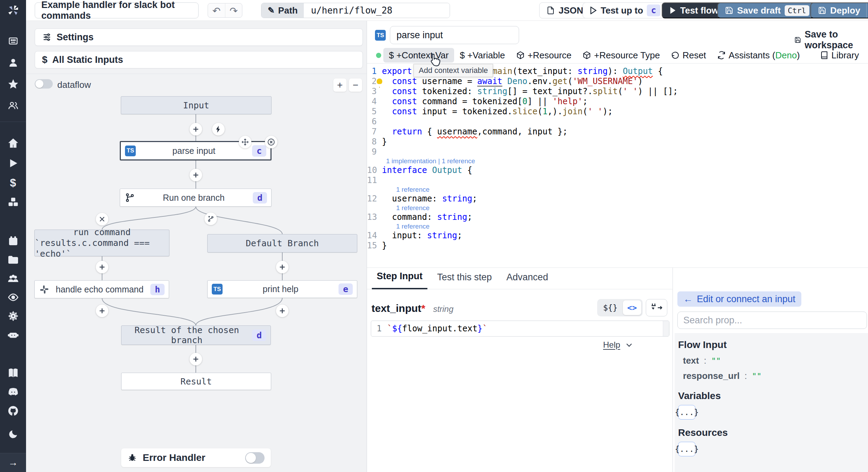 Image resolution: width=868 pixels, height=472 pixels. I want to click on divider, so click(867, 10).